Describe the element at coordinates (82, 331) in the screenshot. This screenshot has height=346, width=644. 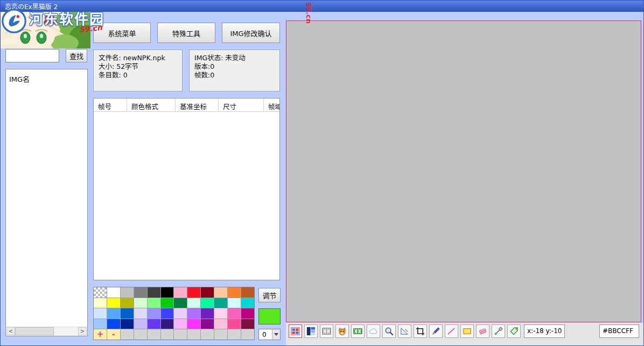
I see `scroll-right-button: >` at that location.